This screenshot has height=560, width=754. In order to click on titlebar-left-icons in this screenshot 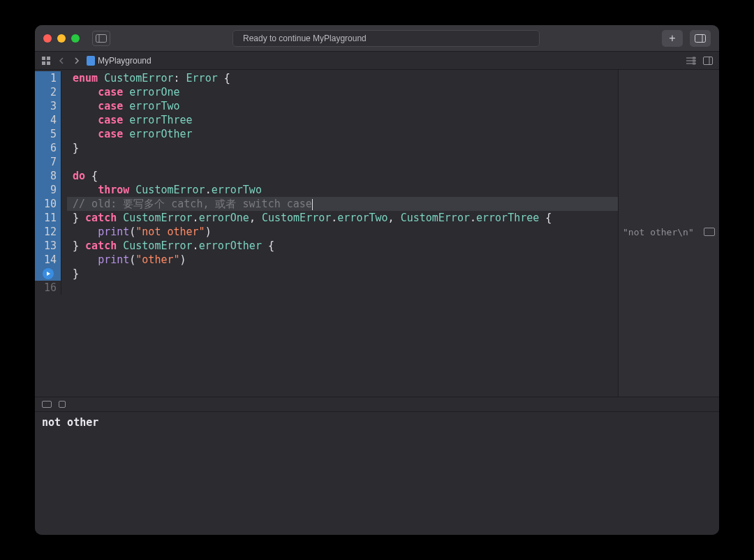, I will do `click(101, 38)`.